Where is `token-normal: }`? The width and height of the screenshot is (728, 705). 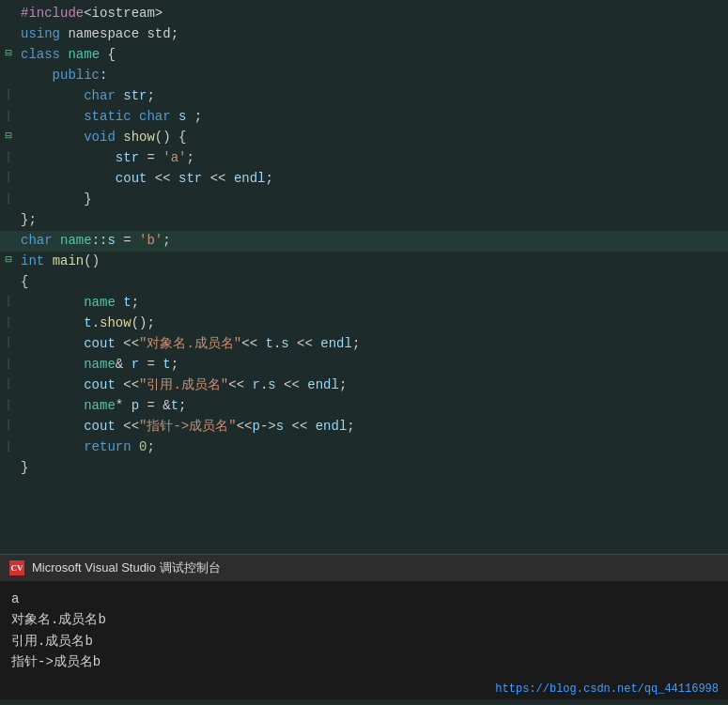 token-normal: } is located at coordinates (87, 199).